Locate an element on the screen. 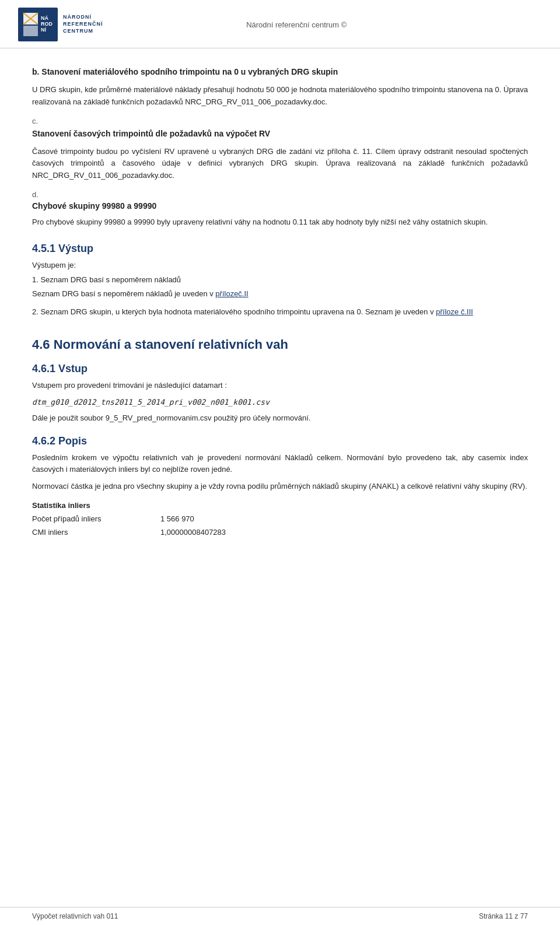 This screenshot has height=925, width=560. stat-row-1: CMI inliers 1,00000008407283 is located at coordinates (280, 532).